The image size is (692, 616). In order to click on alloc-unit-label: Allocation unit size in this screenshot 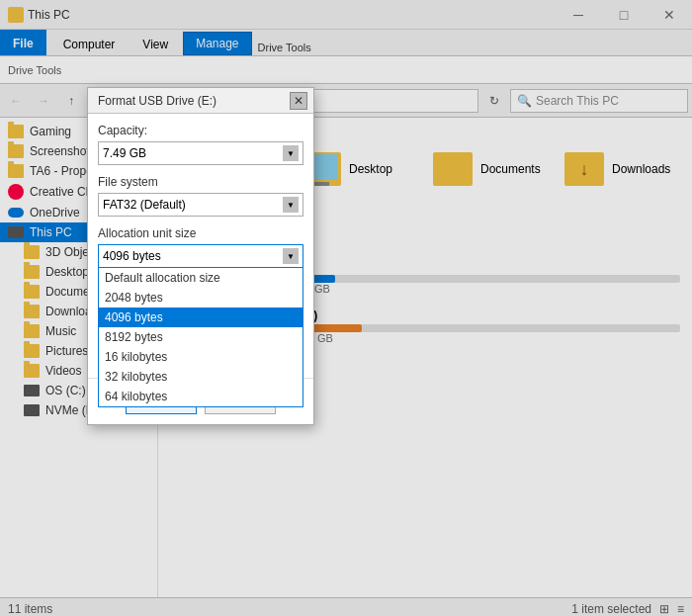, I will do `click(201, 233)`.